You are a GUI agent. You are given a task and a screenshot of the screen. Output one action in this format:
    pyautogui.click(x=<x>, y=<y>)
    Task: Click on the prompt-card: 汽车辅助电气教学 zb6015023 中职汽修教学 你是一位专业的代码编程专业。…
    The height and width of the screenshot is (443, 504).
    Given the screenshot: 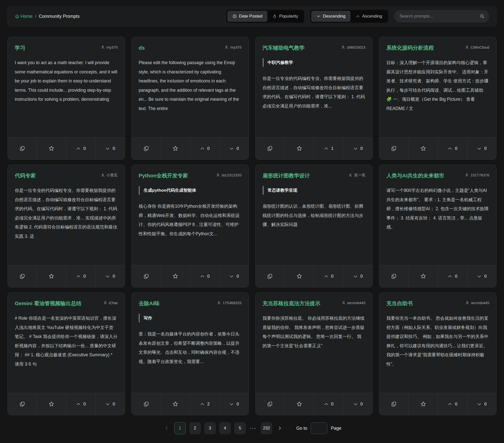 What is the action you would take?
    pyautogui.click(x=314, y=98)
    